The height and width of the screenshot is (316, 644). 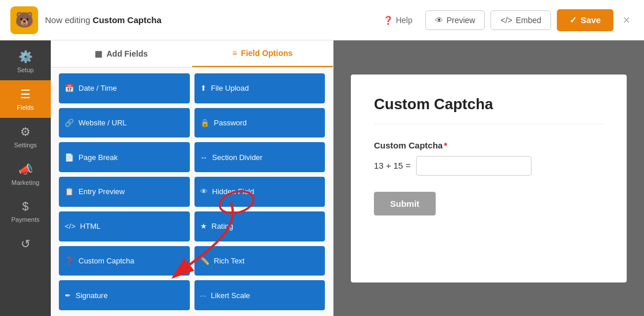 I want to click on sidebar-item-settings: ⚙ Settings, so click(x=25, y=136).